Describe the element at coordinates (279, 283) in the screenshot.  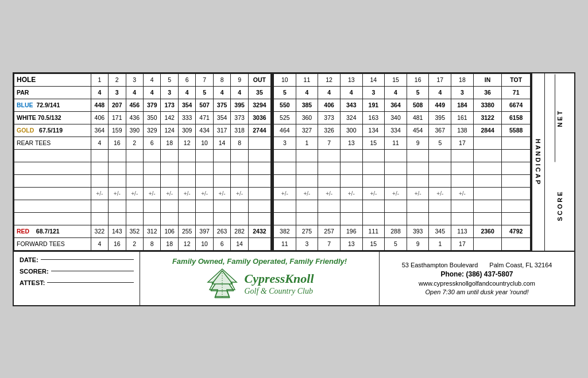
I see `logo-text-block: CypressKnoll Golf & Country Club` at that location.